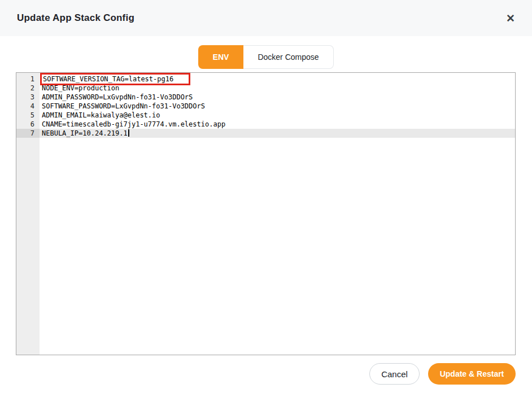 This screenshot has width=532, height=397. What do you see at coordinates (511, 18) in the screenshot?
I see `close-icon: ✕` at bounding box center [511, 18].